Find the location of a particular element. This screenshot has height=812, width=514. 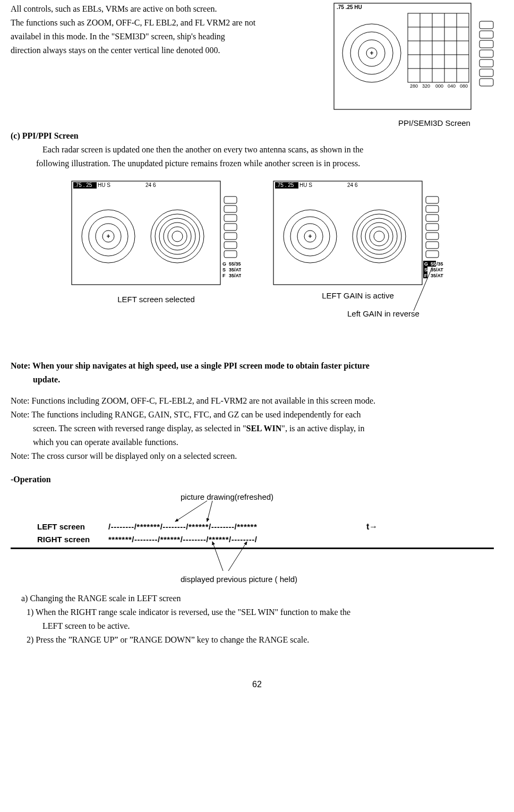

timing-bottom-label: displayed previous picture ( held) is located at coordinates (239, 580).